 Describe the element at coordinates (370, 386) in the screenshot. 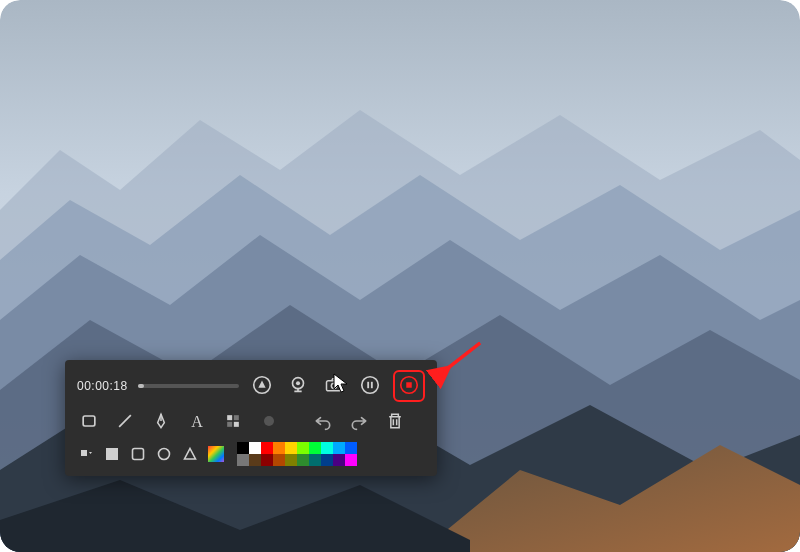

I see `pause-icon` at that location.